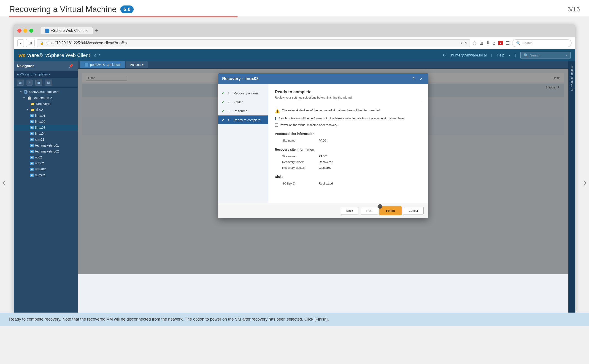  I want to click on url-bar: 🔒 https://10.20.181.225:9443/vsphere-cli…, so click(253, 43).